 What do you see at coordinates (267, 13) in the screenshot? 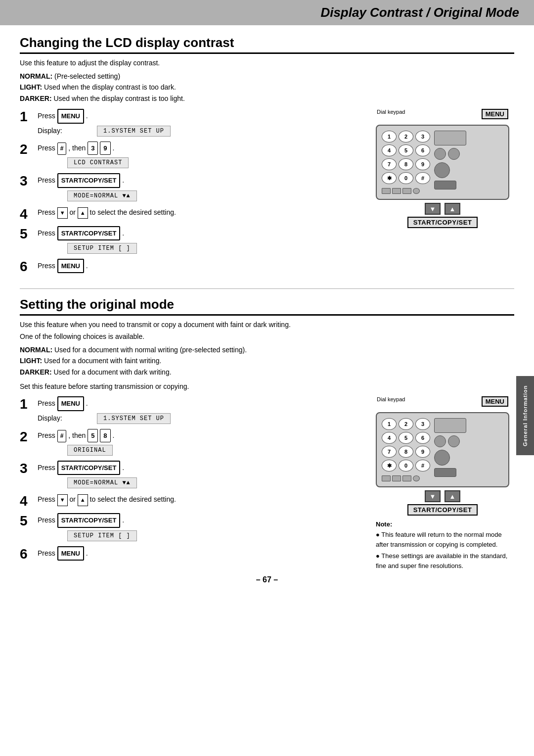
I see `page-header: Display Contrast / Original Mode` at bounding box center [267, 13].